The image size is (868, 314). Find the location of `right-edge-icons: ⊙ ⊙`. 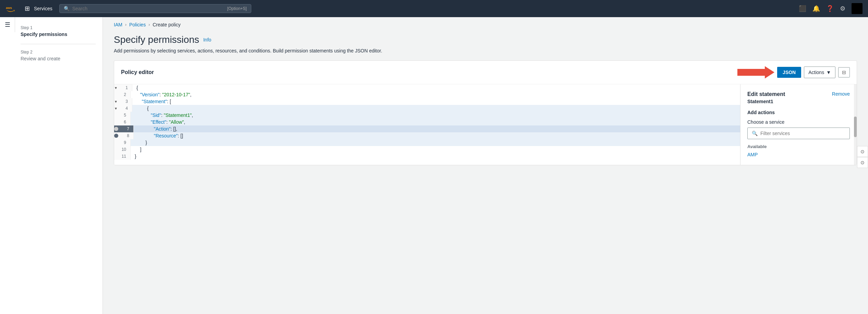

right-edge-icons: ⊙ ⊙ is located at coordinates (863, 157).